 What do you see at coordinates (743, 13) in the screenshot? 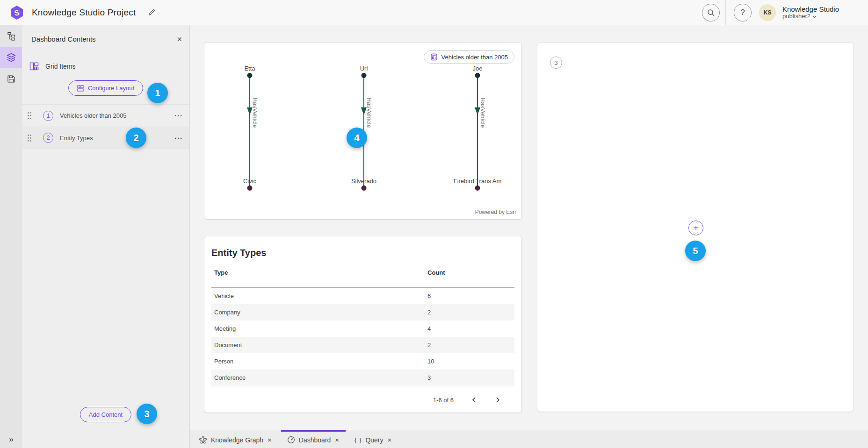
I see `help-icon: ?` at bounding box center [743, 13].